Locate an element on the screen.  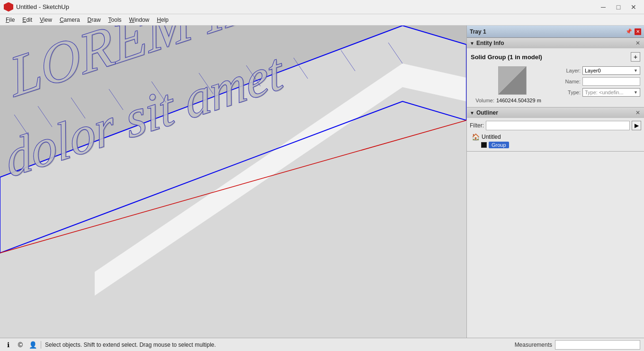
entity-info-title: Entity Info is located at coordinates (491, 43).